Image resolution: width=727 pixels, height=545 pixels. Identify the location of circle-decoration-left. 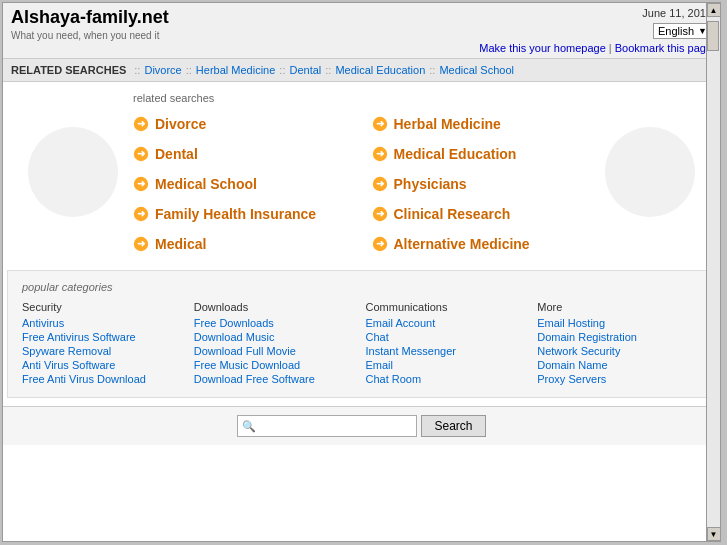
(73, 172).